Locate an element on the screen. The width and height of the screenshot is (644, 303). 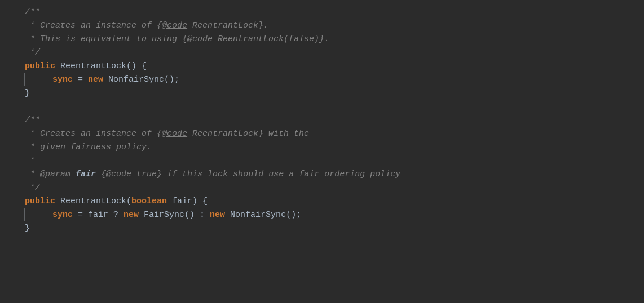
code-line-9: /** is located at coordinates (322, 121).